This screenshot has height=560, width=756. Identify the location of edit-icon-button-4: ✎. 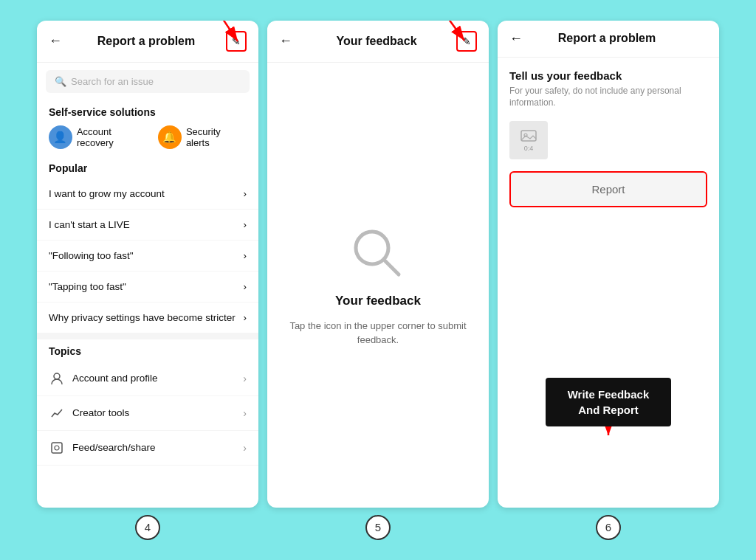
(236, 41).